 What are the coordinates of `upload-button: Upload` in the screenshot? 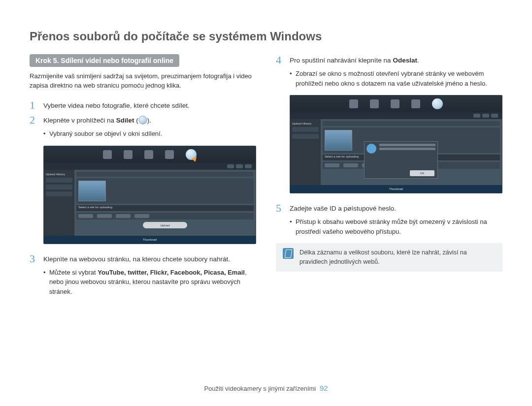 It's located at (165, 225).